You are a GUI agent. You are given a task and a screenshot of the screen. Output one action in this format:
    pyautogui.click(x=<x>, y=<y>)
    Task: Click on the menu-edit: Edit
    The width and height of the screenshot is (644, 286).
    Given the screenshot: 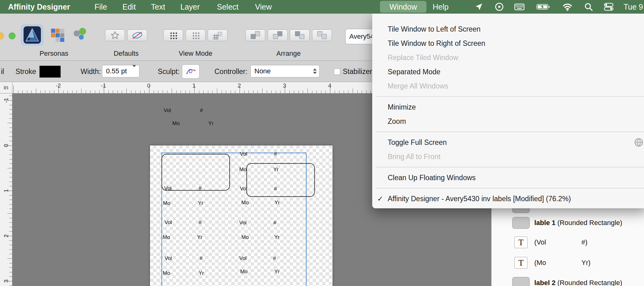 What is the action you would take?
    pyautogui.click(x=129, y=7)
    